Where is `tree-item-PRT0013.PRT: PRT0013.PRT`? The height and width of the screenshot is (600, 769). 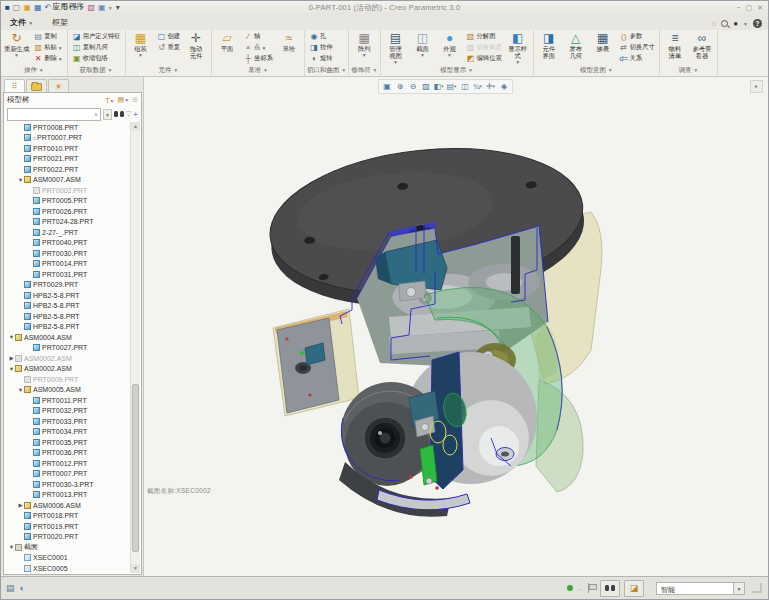 tree-item-PRT0013.PRT: PRT0013.PRT is located at coordinates (68, 496).